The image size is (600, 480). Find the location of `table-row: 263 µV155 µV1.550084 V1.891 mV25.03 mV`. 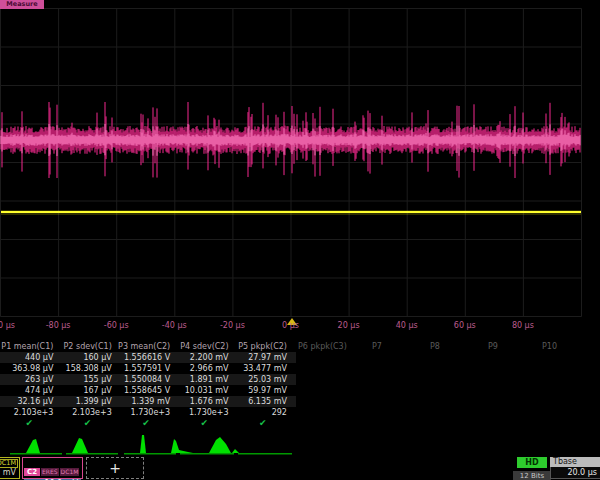

table-row: 263 µV155 µV1.550084 V1.891 mV25.03 mV is located at coordinates (148, 380).